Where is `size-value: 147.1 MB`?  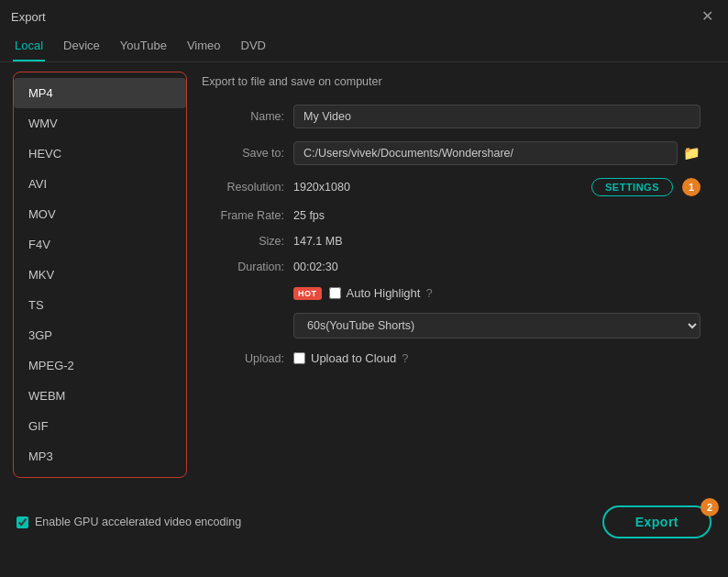
size-value: 147.1 MB is located at coordinates (497, 241).